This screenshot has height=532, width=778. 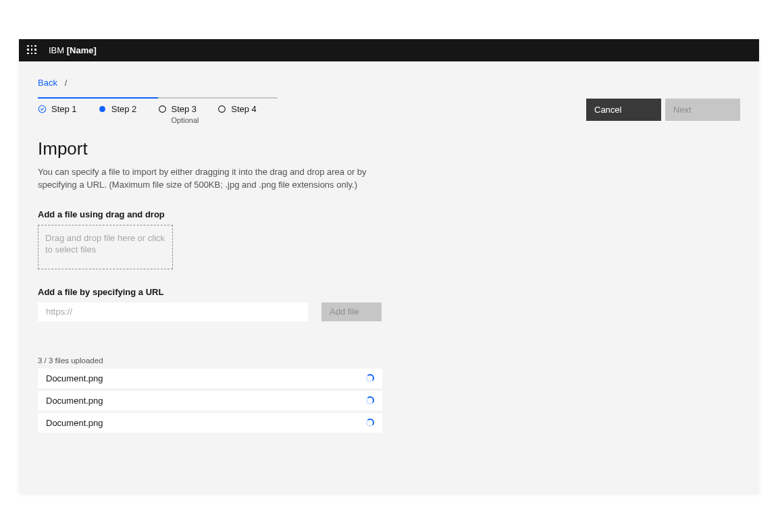 What do you see at coordinates (389, 50) in the screenshot?
I see `top-bar: IBM [Name]` at bounding box center [389, 50].